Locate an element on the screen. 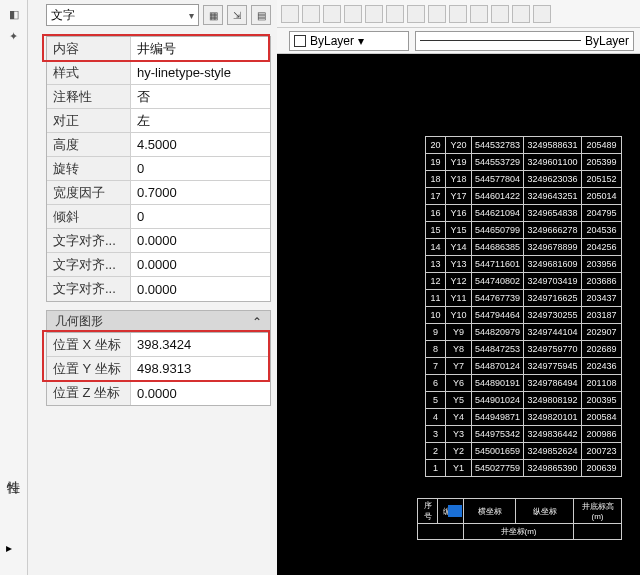  table-row: 井坐标(m) is located at coordinates (520, 532).